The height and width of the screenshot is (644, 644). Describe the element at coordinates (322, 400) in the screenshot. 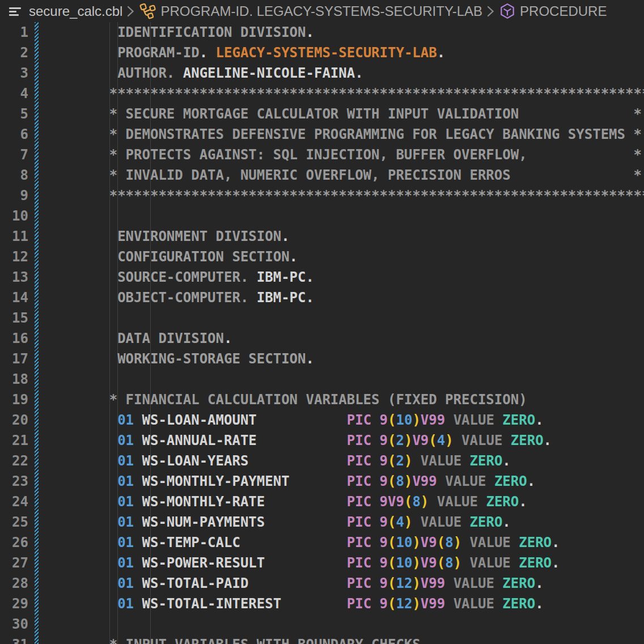

I see `code-line: 19 * FINANCIAL CALCULATION VARIABLES (FI…` at that location.